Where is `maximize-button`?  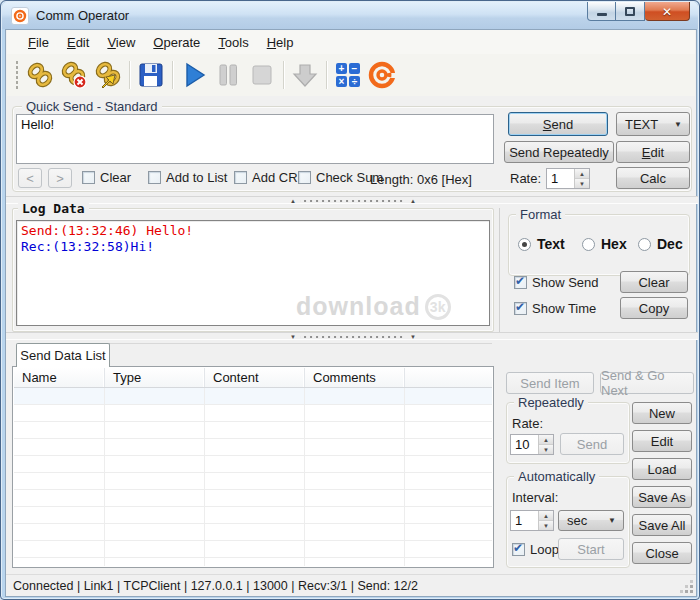 maximize-button is located at coordinates (630, 12).